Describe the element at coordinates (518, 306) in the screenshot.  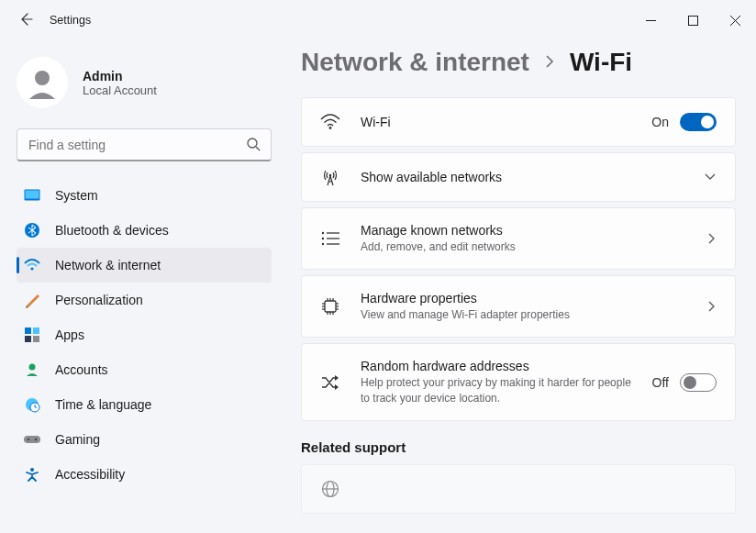
I see `hardware-properties-card: Hardware properties View and manage Wi-F…` at that location.